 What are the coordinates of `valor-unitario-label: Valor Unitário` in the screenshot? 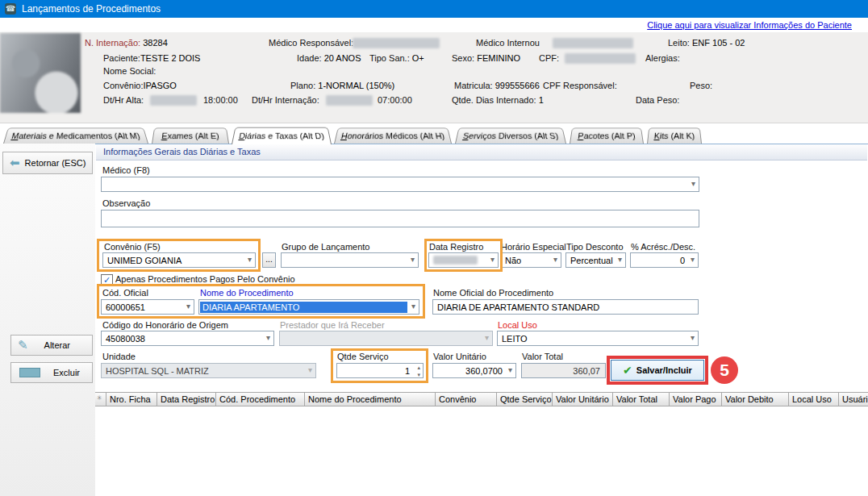 It's located at (460, 356).